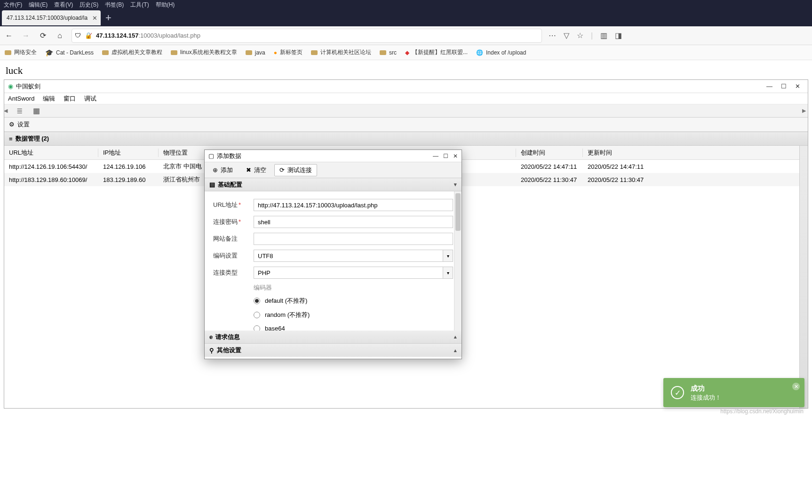 This screenshot has width=812, height=504. I want to click on encoder-option: base64, so click(353, 328).